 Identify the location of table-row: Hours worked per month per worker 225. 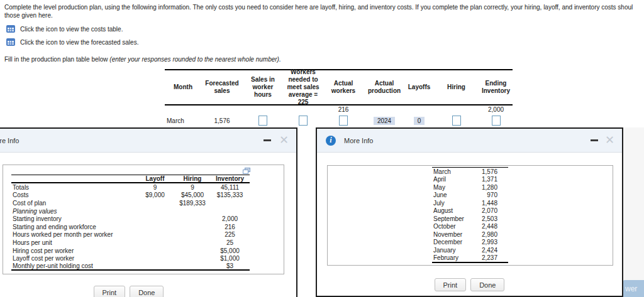
(131, 235).